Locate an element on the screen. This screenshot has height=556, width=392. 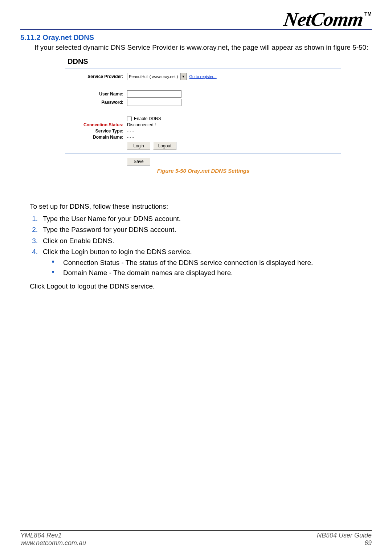
step-number: 4. is located at coordinates (36, 263).